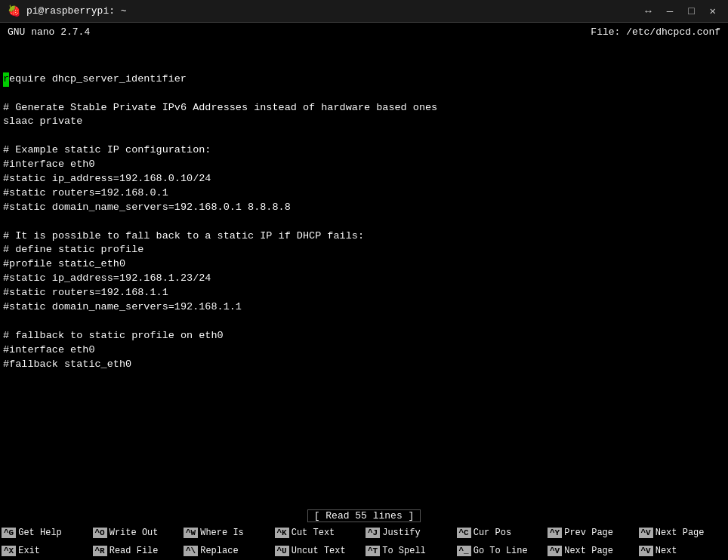 This screenshot has height=560, width=728. What do you see at coordinates (683, 551) in the screenshot?
I see `shortcut-item: ^VNext` at bounding box center [683, 551].